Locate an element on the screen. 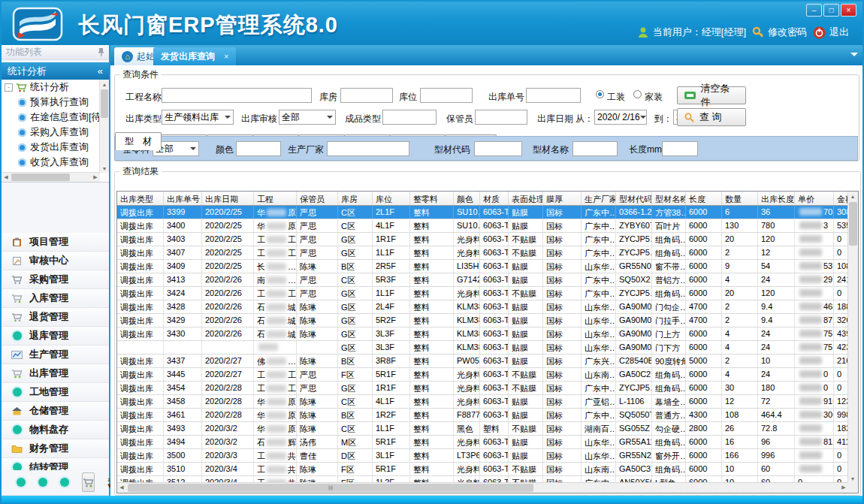  cell: 光身料 is located at coordinates (467, 388).